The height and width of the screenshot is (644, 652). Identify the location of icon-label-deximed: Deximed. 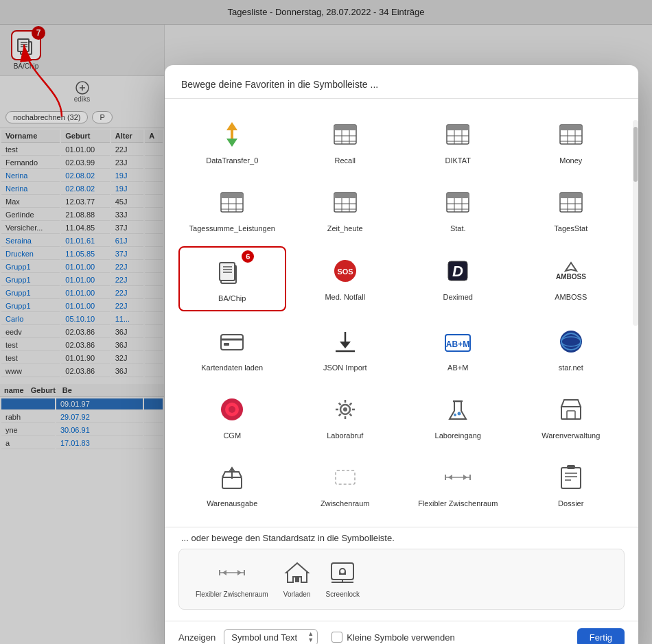
(458, 297).